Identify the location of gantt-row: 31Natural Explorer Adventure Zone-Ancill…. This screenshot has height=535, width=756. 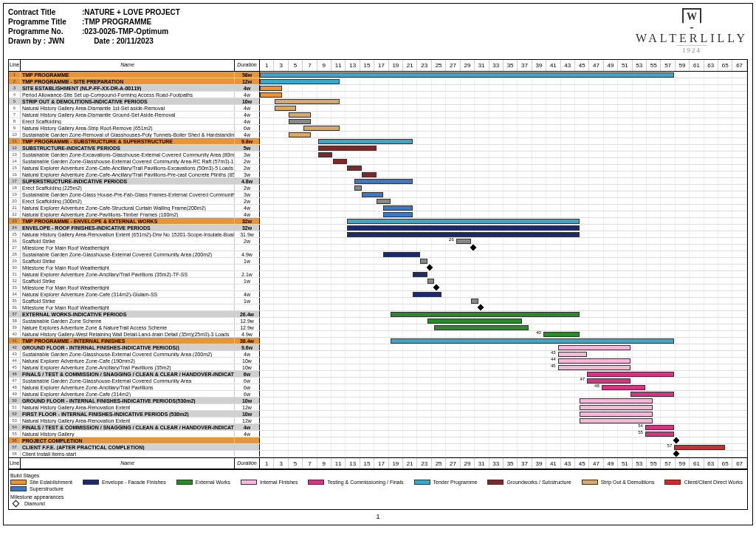
(378, 275).